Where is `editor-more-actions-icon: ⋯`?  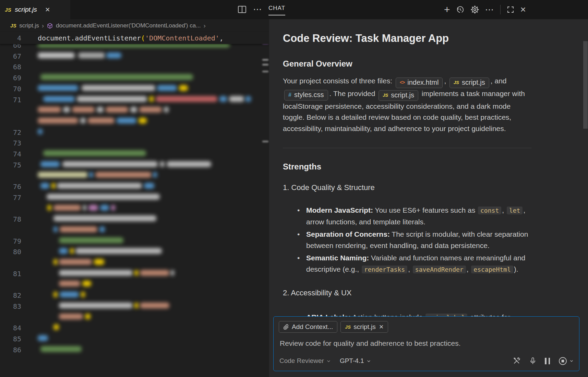
editor-more-actions-icon: ⋯ is located at coordinates (258, 10).